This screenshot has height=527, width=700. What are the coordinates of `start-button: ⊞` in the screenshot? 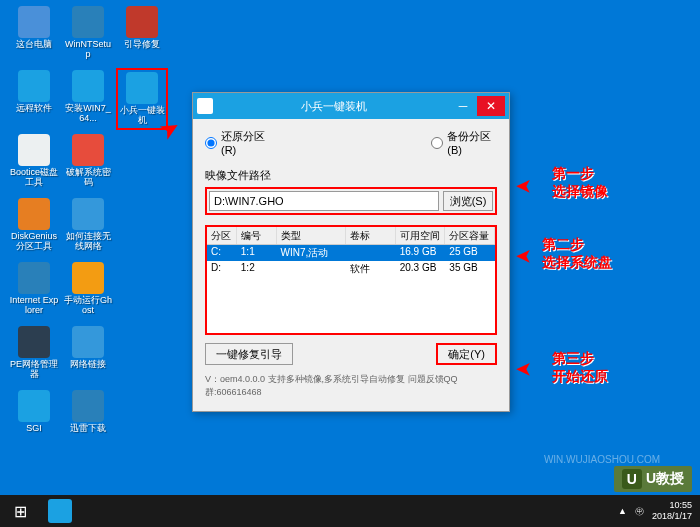 It's located at (20, 511).